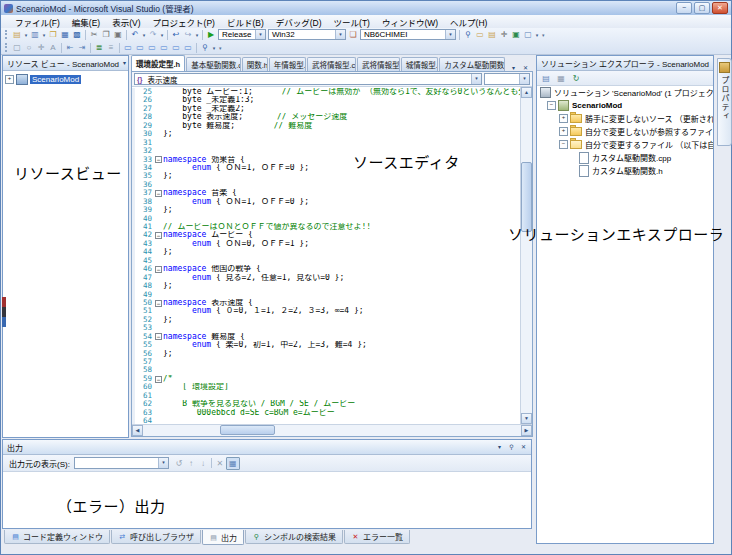 The width and height of the screenshot is (732, 555). I want to click on show-all-files-icon: ▦, so click(561, 78).